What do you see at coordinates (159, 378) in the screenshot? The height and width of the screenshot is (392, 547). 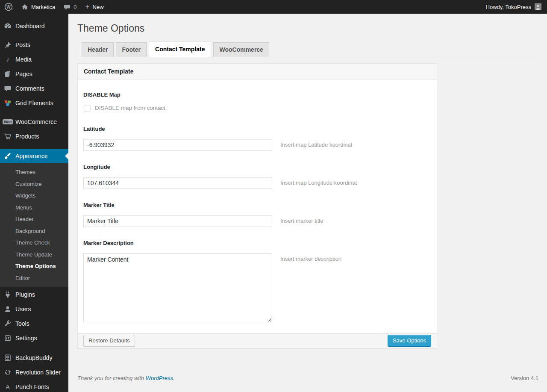 I see `wordpress-link: WordPress` at bounding box center [159, 378].